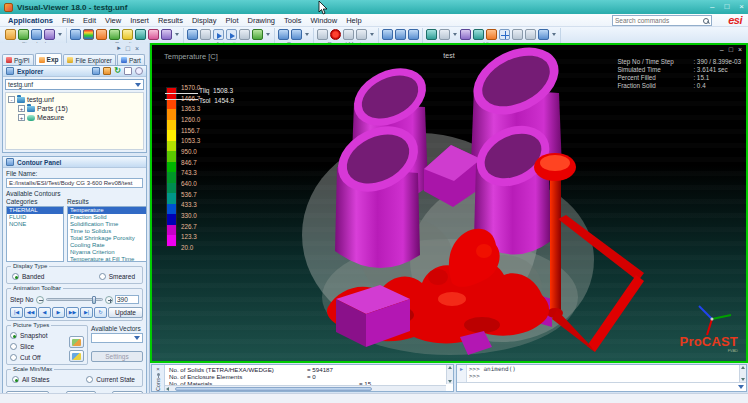 The height and width of the screenshot is (403, 748). Describe the element at coordinates (232, 20) in the screenshot. I see `menu-plot: Plot` at that location.